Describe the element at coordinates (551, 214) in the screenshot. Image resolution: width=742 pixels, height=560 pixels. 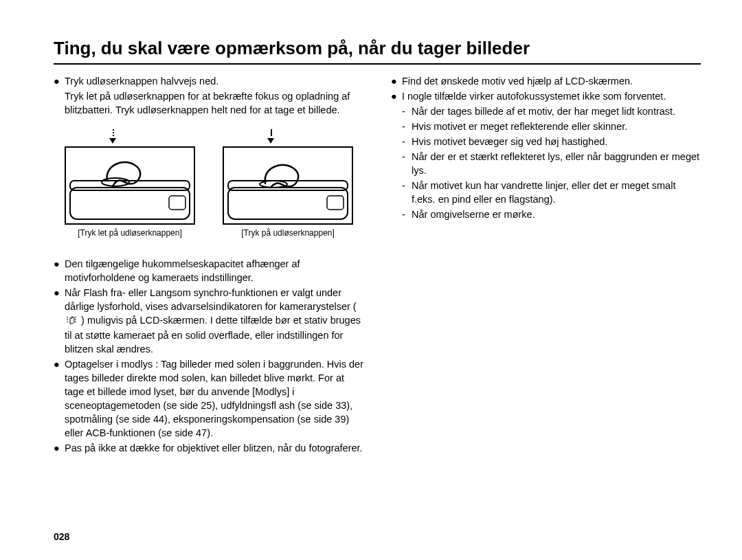
I see `af-dark: - Når omgivelserne er mørke.` at that location.